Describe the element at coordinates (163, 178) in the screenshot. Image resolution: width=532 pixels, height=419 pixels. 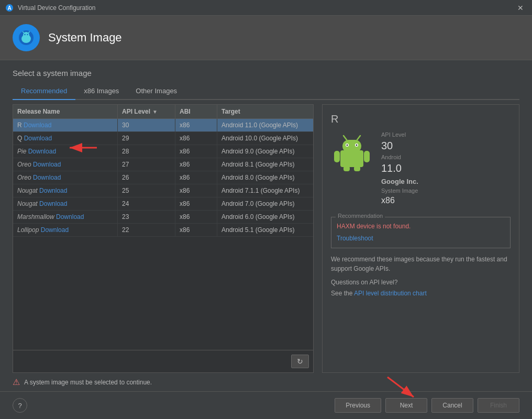
I see `table-row: Oreo Download 26 x86 Android 8.0 (Google…` at that location.